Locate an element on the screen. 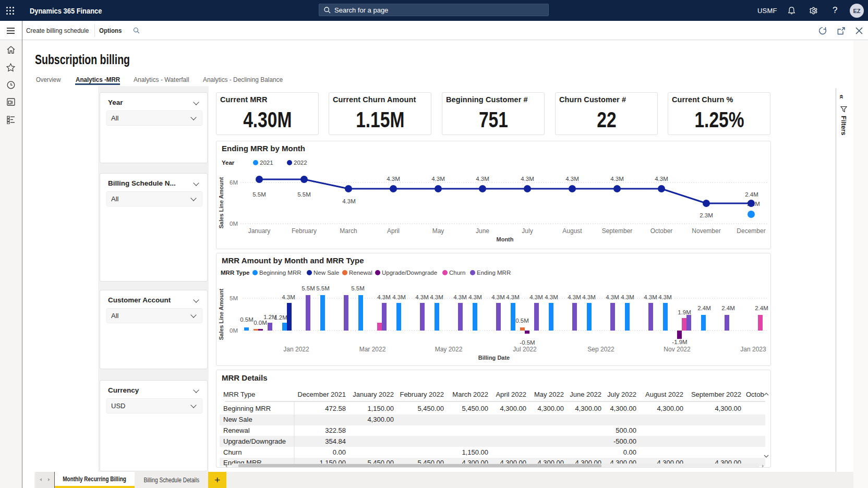 The width and height of the screenshot is (868, 488). svg-text: October is located at coordinates (661, 231).